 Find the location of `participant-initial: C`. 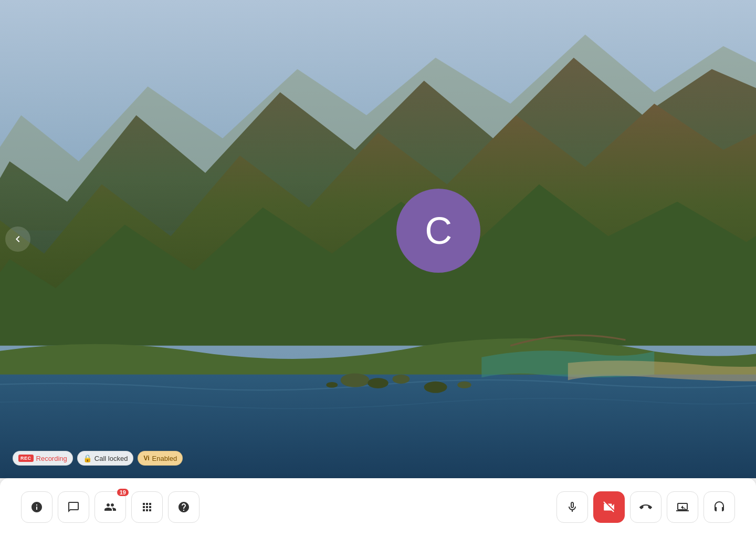

participant-initial: C is located at coordinates (438, 231).